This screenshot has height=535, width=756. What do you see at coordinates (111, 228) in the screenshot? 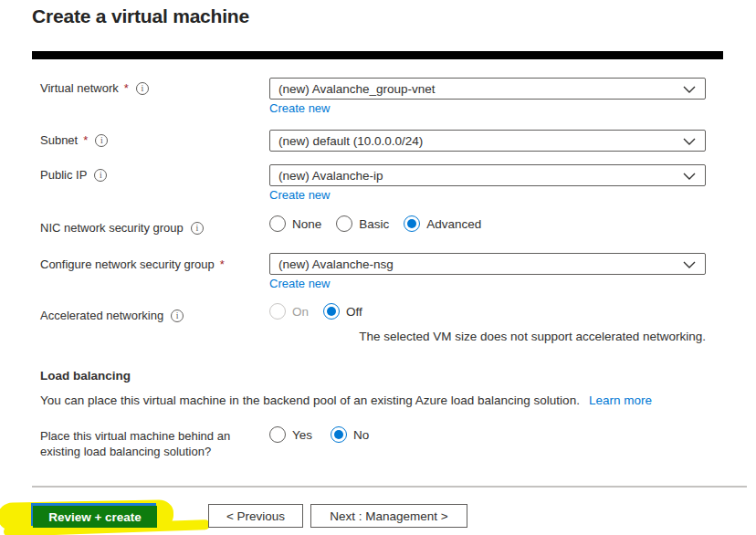
I see `nic-nsg-label-text: NIC network security group` at bounding box center [111, 228].